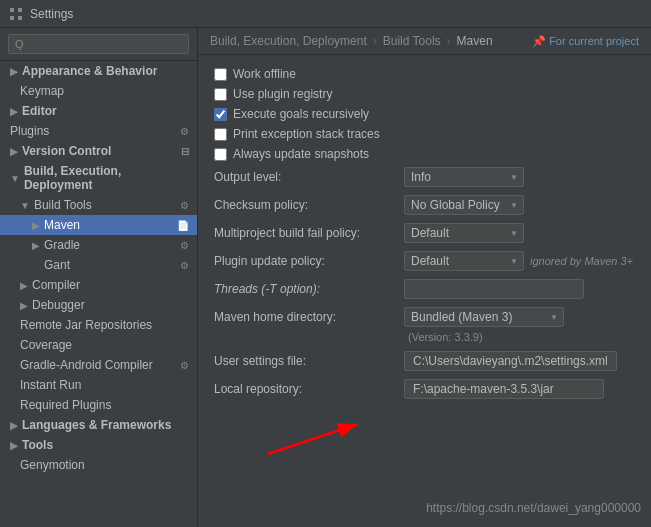 This screenshot has width=651, height=527. Describe the element at coordinates (98, 325) in the screenshot. I see `sidebar-item-remote-jar: Remote Jar Repositories` at that location.